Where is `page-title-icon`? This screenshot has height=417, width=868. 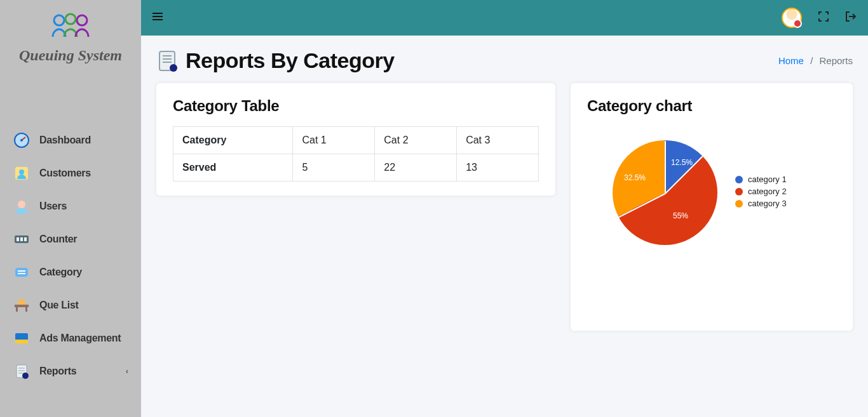
page-title-icon is located at coordinates (168, 61).